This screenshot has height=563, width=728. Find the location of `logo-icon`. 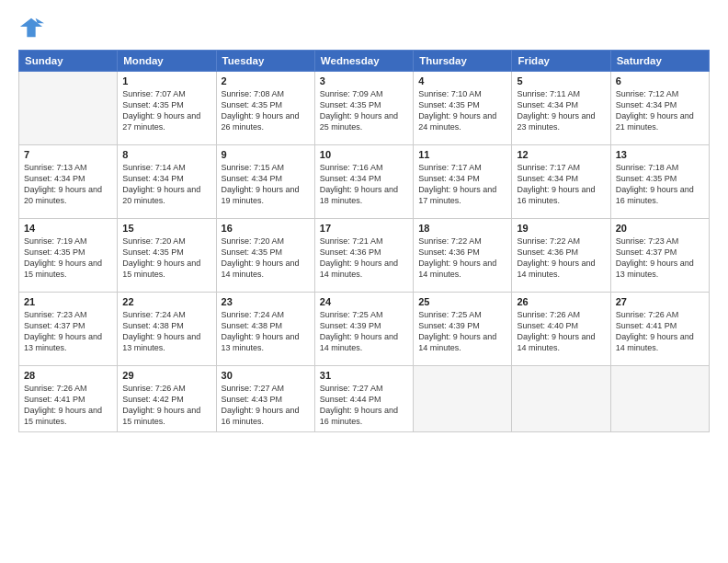

logo-icon is located at coordinates (31, 28).